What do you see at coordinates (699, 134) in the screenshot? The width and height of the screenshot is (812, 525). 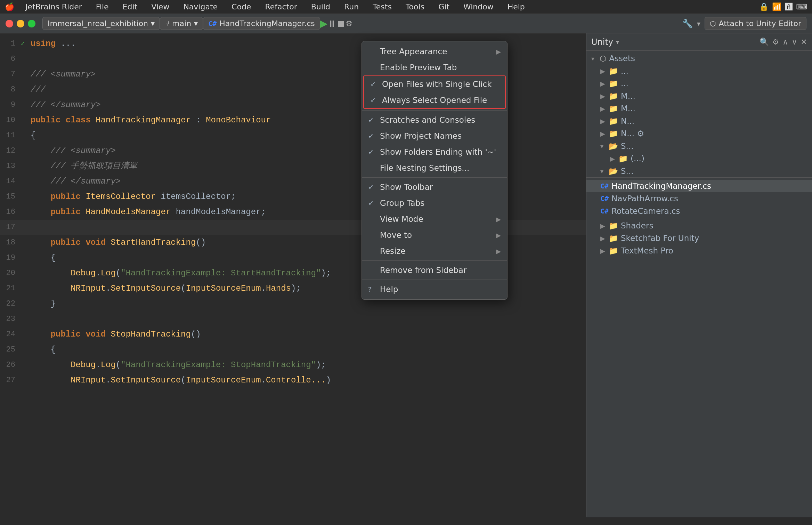 I see `tree-item-folder6: ▶ 📁 N... ⚙` at bounding box center [699, 134].